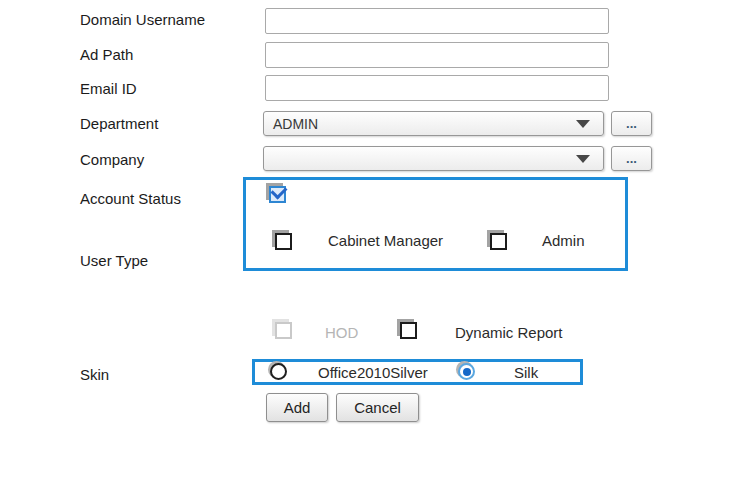 The image size is (742, 502). Describe the element at coordinates (434, 158) in the screenshot. I see `company-dropdown` at that location.